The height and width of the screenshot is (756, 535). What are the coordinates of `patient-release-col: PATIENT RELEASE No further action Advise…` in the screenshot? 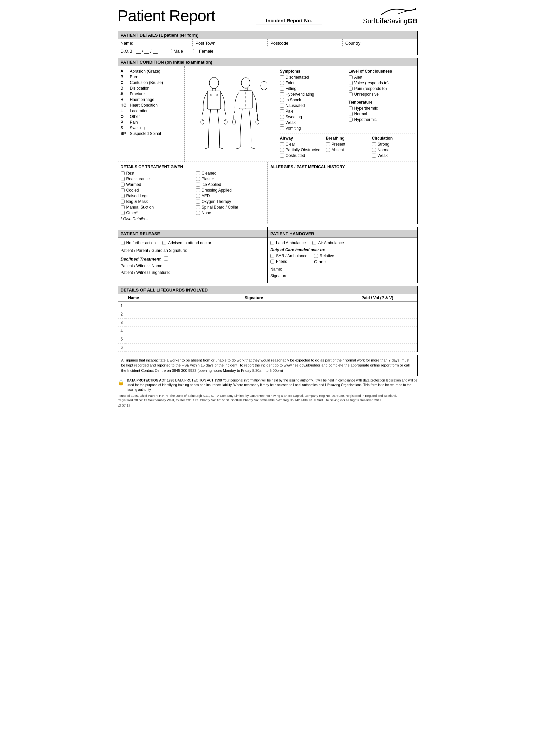 It's located at (193, 255).